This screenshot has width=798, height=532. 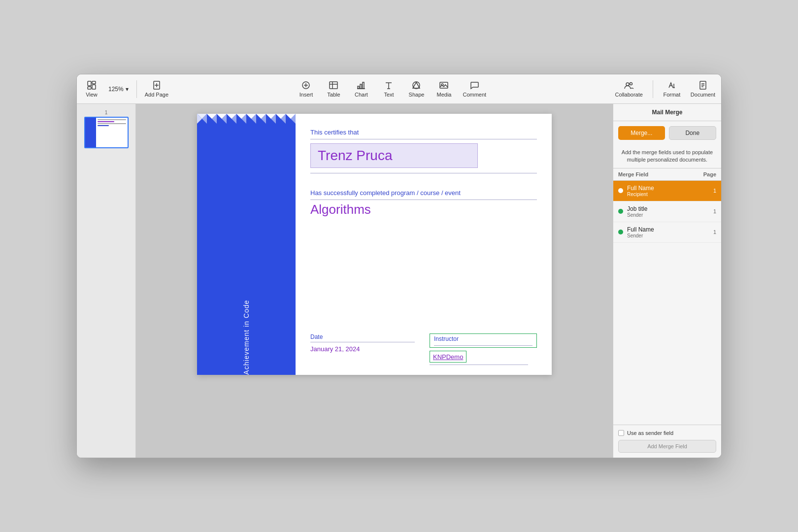 I want to click on cert-recipient-name: Trenz Pruca, so click(x=355, y=156).